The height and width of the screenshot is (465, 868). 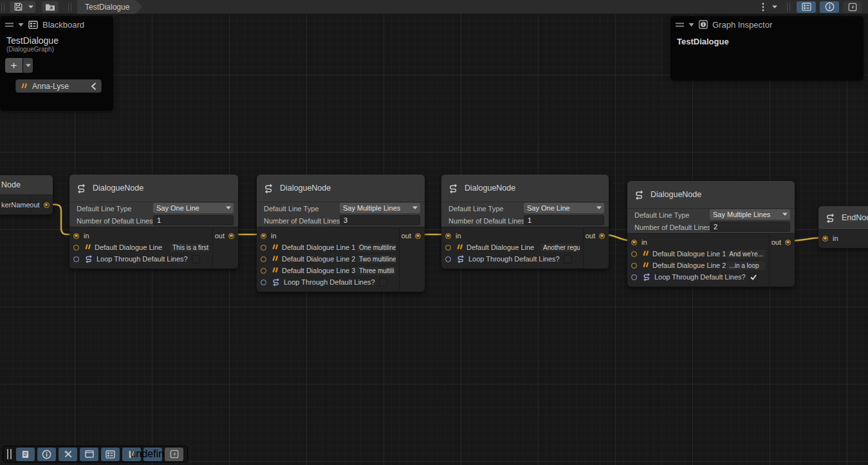 What do you see at coordinates (746, 254) in the screenshot?
I see `port-value-field: And we're...` at bounding box center [746, 254].